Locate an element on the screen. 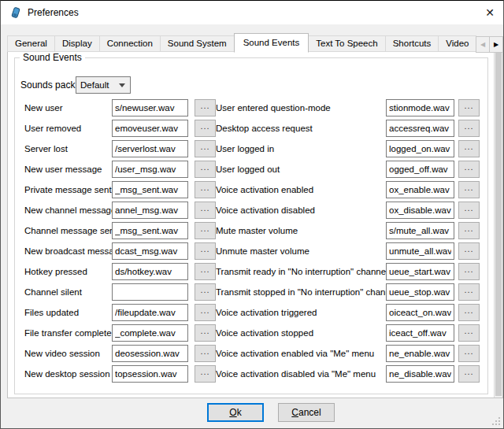  sound-event-row: Server lost... is located at coordinates (120, 149).